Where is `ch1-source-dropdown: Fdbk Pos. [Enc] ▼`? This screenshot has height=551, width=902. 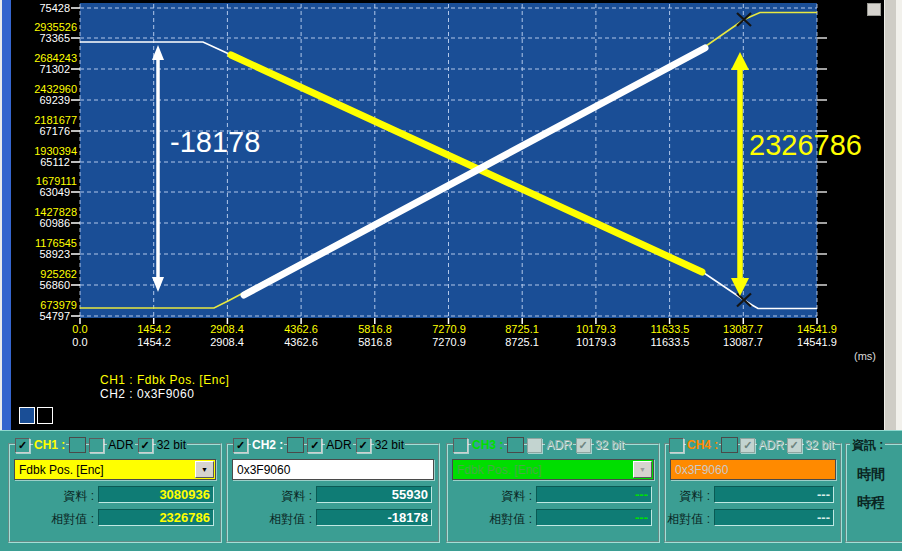 ch1-source-dropdown: Fdbk Pos. [Enc] ▼ is located at coordinates (115, 470).